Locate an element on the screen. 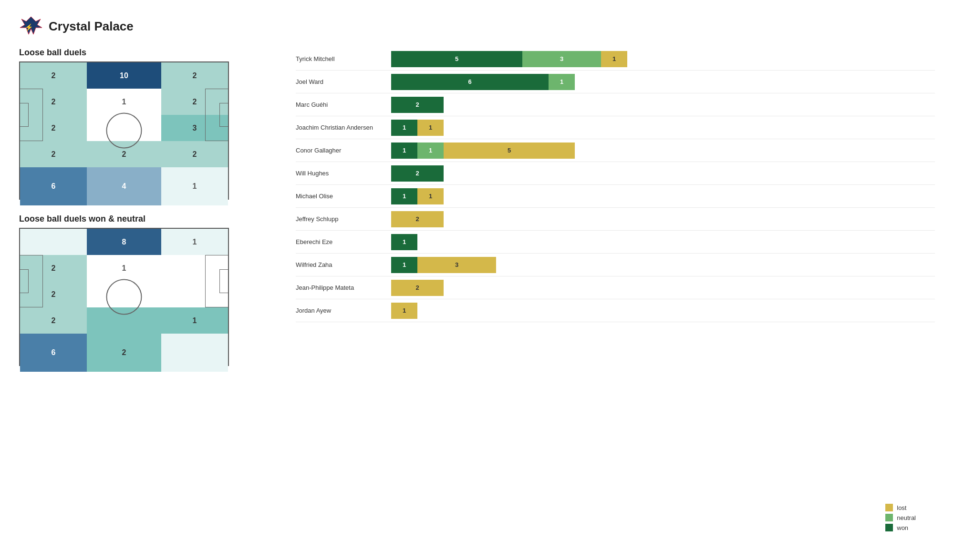 This screenshot has height=560, width=954. zone-r0c1: 10 is located at coordinates (124, 75).